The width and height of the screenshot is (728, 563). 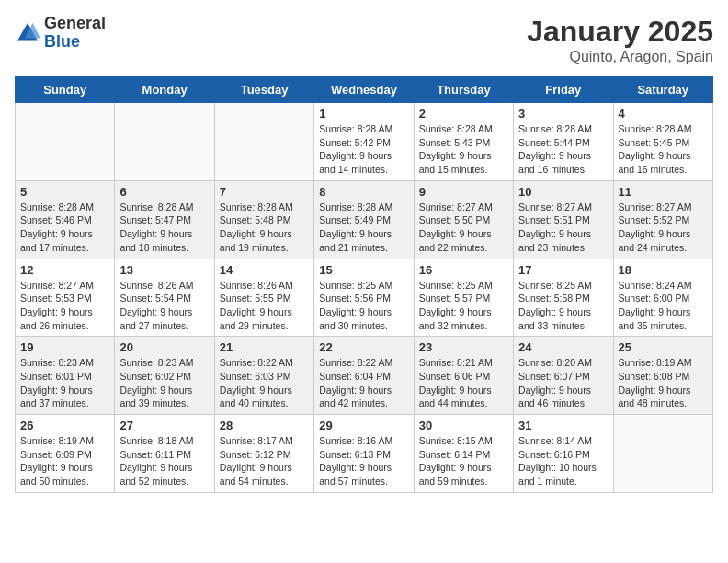 What do you see at coordinates (664, 270) in the screenshot?
I see `day-number: 18` at bounding box center [664, 270].